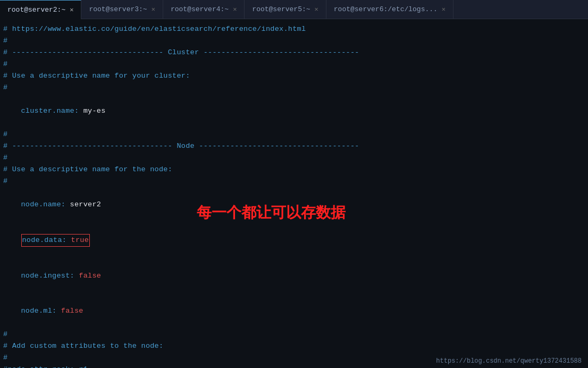 This screenshot has height=368, width=588. I want to click on tab-server6-close: ✕, so click(443, 10).